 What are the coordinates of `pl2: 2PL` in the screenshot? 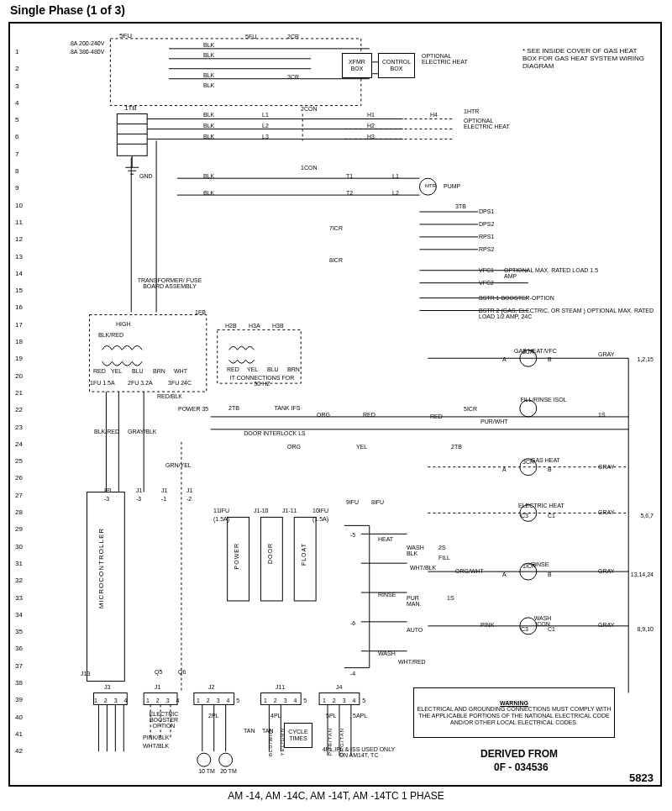 It's located at (213, 716).